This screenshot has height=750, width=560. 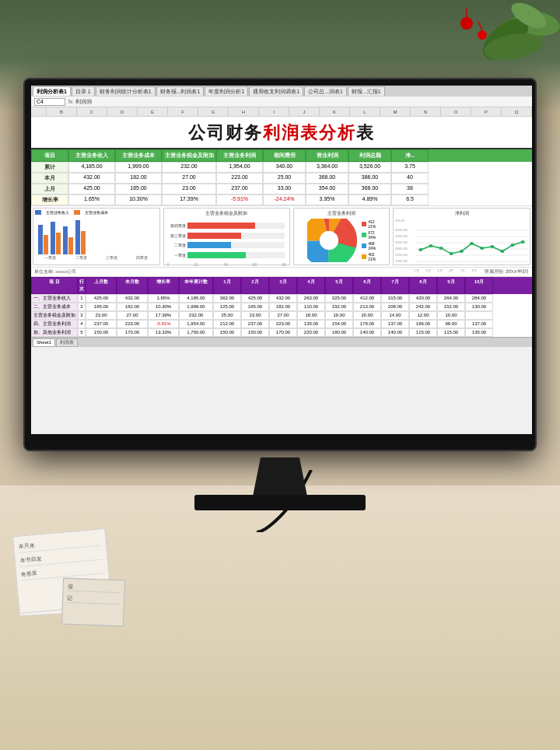 What do you see at coordinates (236, 226) in the screenshot?
I see `hbar-track-q4` at bounding box center [236, 226].